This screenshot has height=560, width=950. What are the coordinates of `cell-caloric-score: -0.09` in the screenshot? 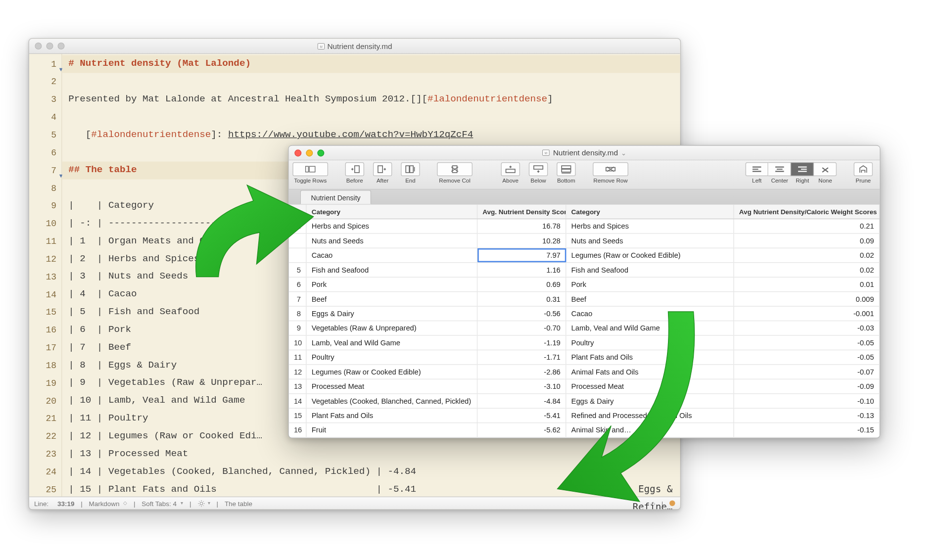 It's located at (807, 386).